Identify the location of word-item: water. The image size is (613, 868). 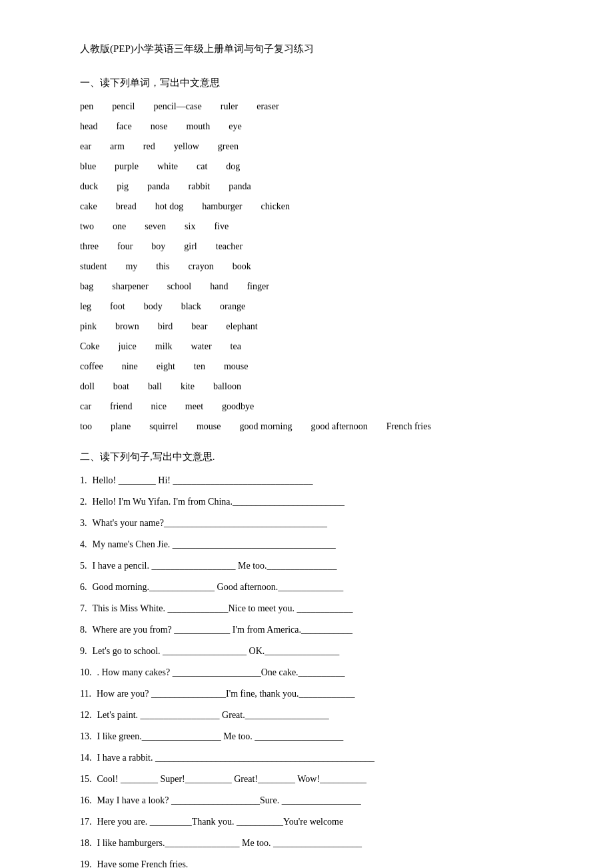
(201, 347).